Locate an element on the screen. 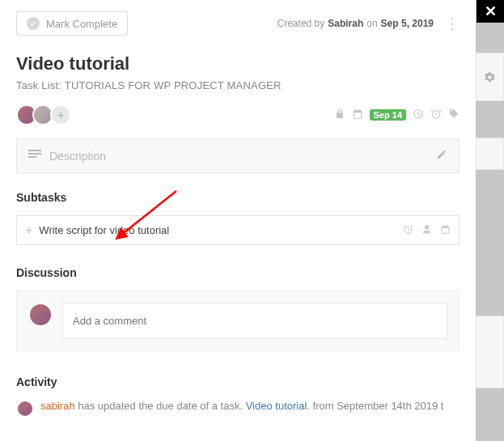 The image size is (504, 441). lock-icon is located at coordinates (340, 115).